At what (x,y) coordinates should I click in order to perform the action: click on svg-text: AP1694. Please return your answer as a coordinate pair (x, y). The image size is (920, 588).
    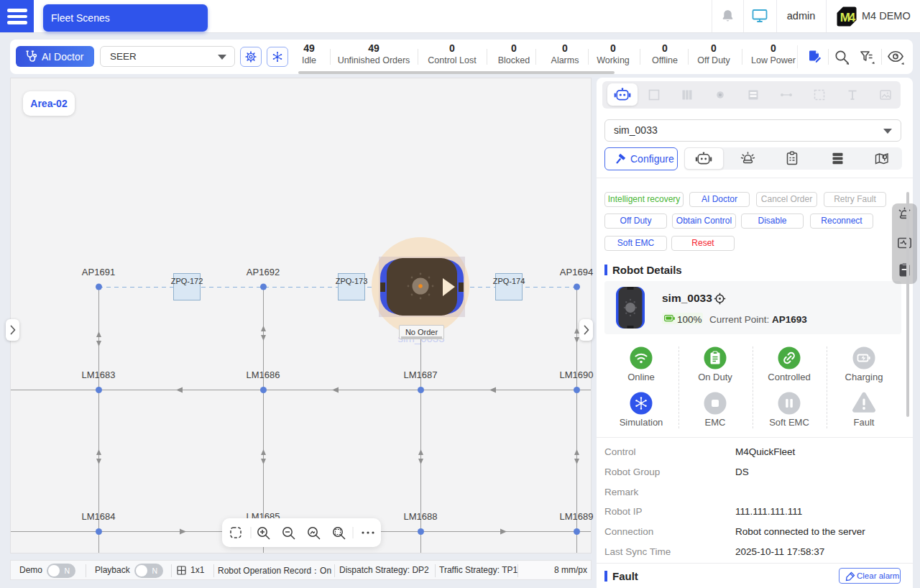
    Looking at the image, I should click on (576, 272).